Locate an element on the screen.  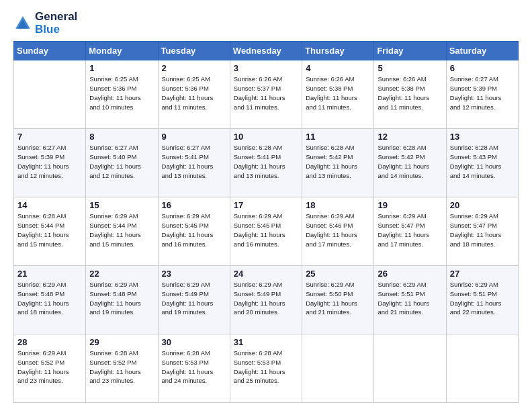
calendar-day-cell: 13Sunrise: 6:28 AM Sunset: 5:43 PM Dayli… is located at coordinates (482, 163).